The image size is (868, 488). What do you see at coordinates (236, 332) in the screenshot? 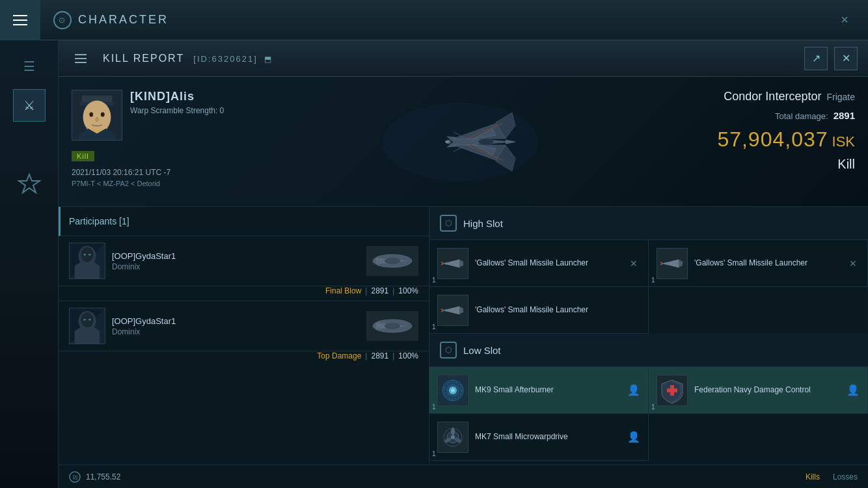
I see `participant-ship-2: Dominix` at bounding box center [236, 332].